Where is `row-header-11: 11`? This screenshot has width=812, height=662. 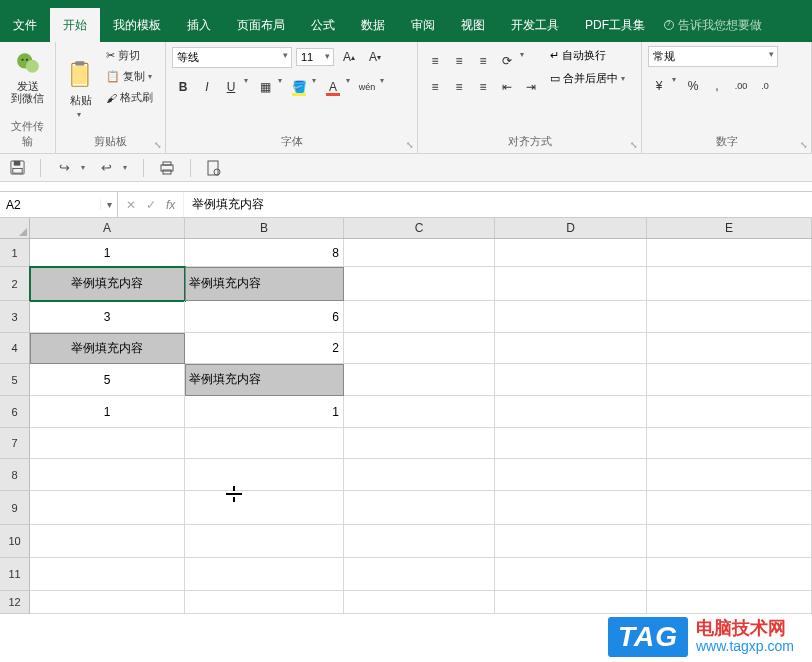 row-header-11: 11 is located at coordinates (15, 574).